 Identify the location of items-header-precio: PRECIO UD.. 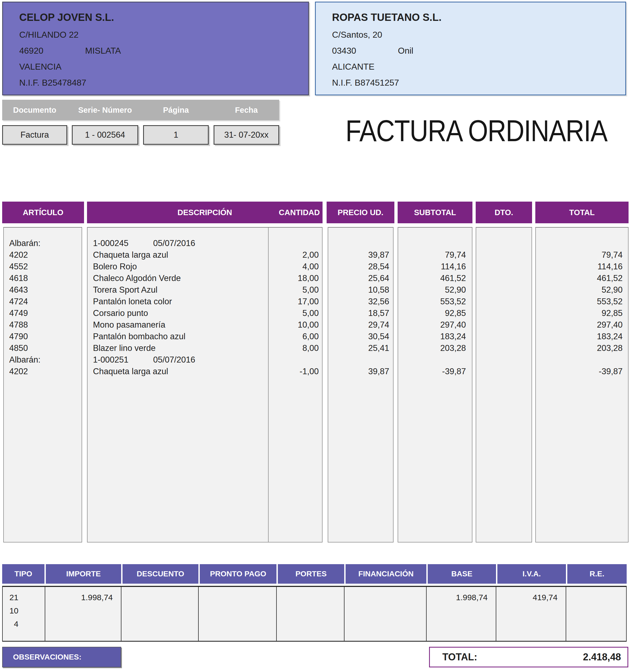
(360, 213).